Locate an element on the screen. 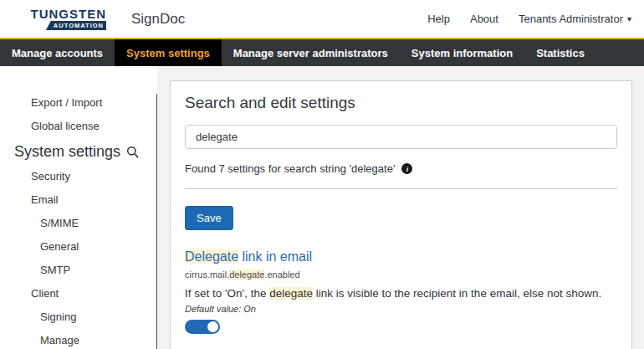 The height and width of the screenshot is (349, 644). section-divider is located at coordinates (401, 189).